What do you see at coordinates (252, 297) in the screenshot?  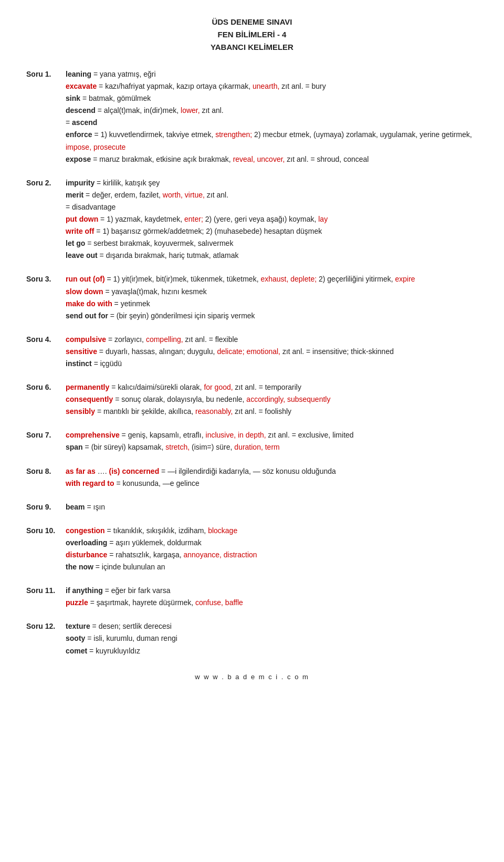 I see `question-block-3: Soru 3.run out (of) = 1) yit(ir)mek, bit…` at bounding box center [252, 297].